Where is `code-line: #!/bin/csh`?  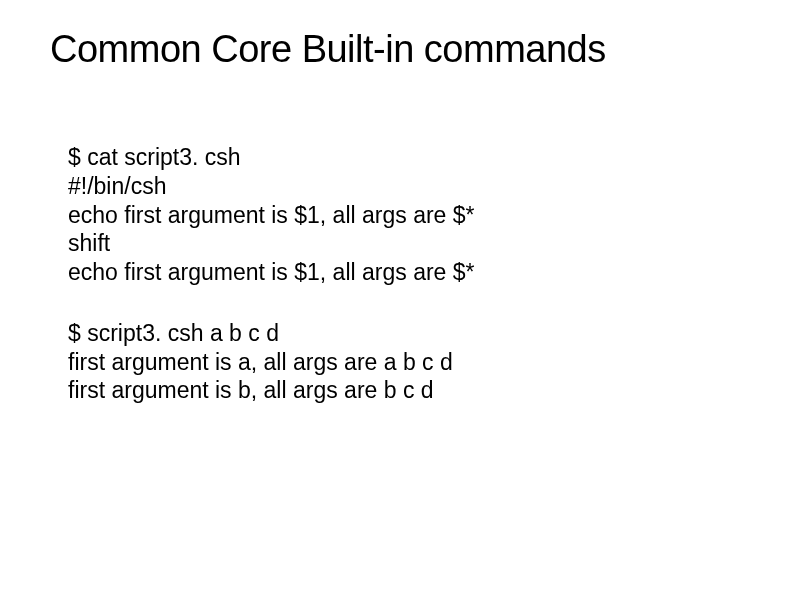
code-line: #!/bin/csh is located at coordinates (406, 186).